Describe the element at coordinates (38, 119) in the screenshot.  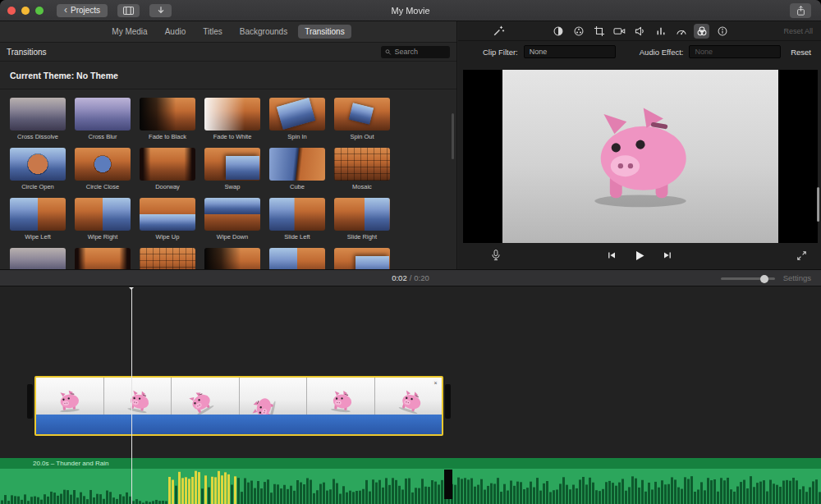
I see `transition-item: Cross Dissolve` at that location.